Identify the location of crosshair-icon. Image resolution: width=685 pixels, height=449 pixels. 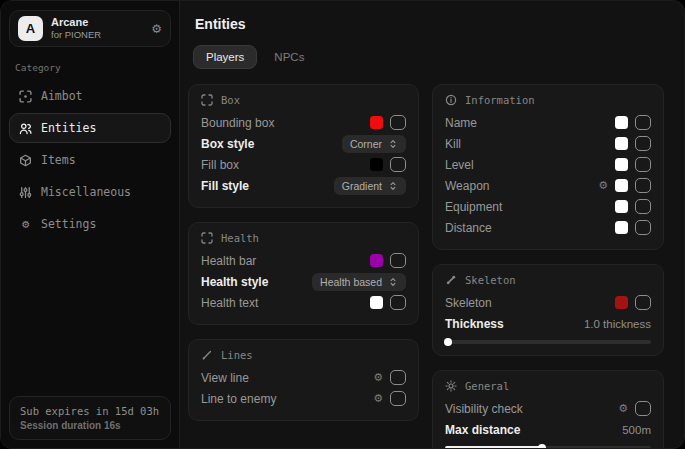
(26, 96).